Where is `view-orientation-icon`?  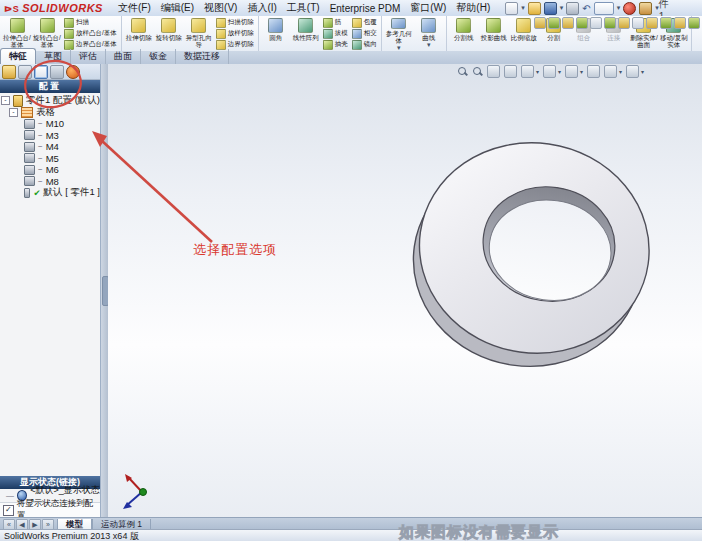 view-orientation-icon is located at coordinates (528, 72).